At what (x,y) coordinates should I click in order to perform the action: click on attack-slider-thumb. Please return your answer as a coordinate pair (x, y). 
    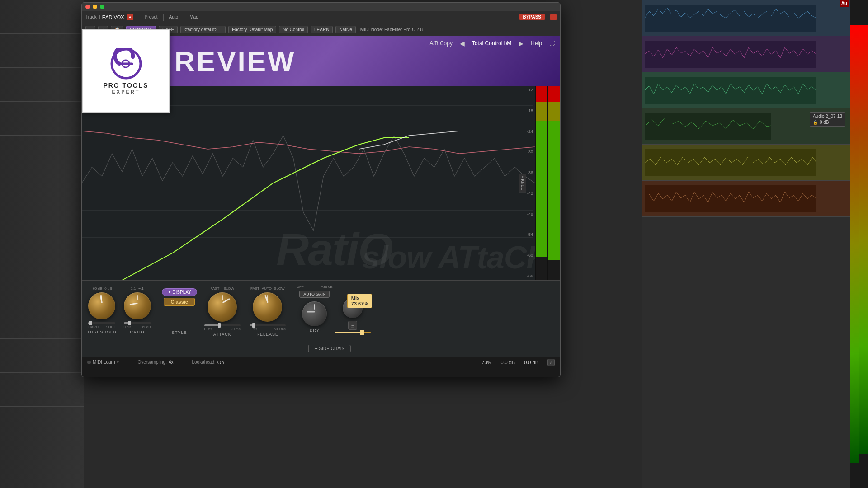
    Looking at the image, I should click on (219, 325).